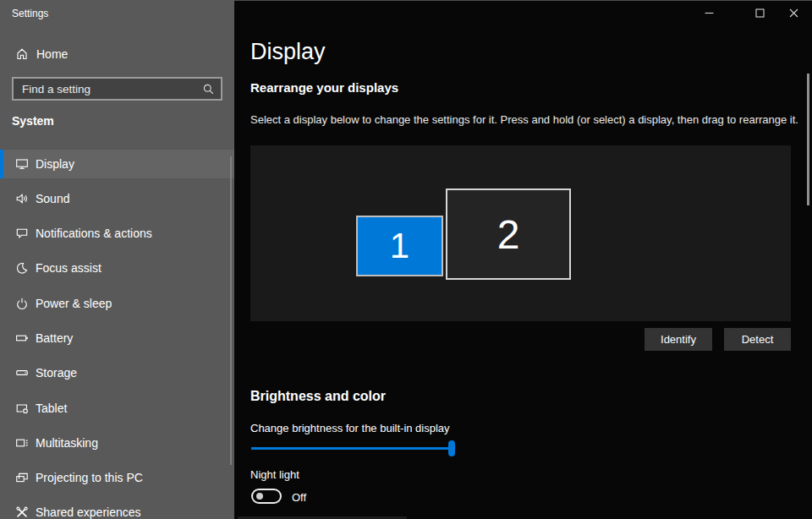 This screenshot has height=519, width=812. I want to click on search-icon, so click(208, 90).